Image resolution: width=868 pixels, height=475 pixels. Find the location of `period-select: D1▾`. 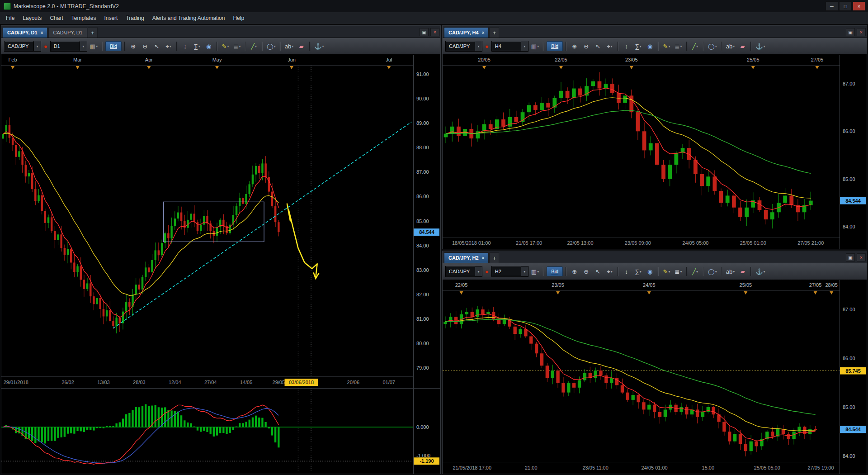

period-select: D1▾ is located at coordinates (69, 46).